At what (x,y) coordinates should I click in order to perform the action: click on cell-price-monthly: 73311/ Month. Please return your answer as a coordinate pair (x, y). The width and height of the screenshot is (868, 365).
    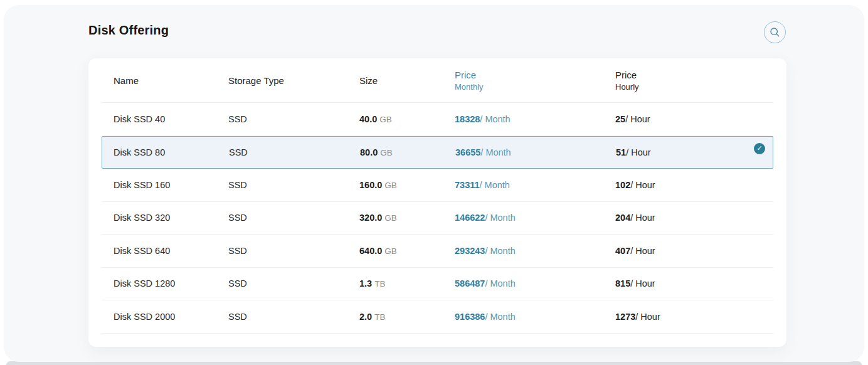
    Looking at the image, I should click on (535, 185).